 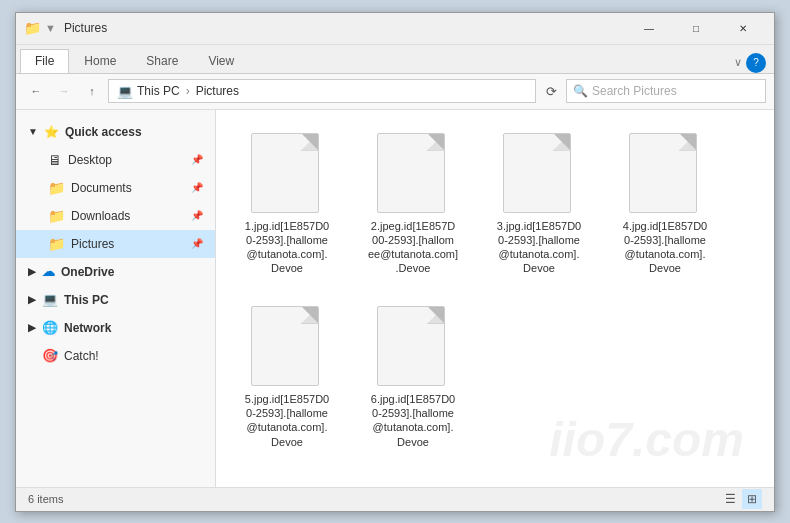 What do you see at coordinates (395, 60) in the screenshot?
I see `ribbon: File Home Share View ∨ ?` at bounding box center [395, 60].